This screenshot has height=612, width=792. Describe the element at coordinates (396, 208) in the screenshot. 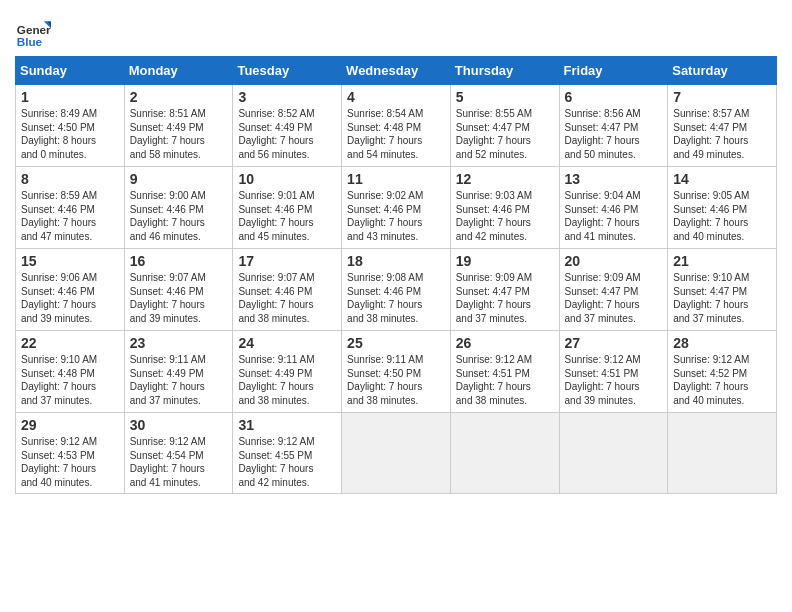

I see `calendar-cell: 11Sunrise: 9:02 AM Sunset: 4:46 PM Dayli…` at that location.